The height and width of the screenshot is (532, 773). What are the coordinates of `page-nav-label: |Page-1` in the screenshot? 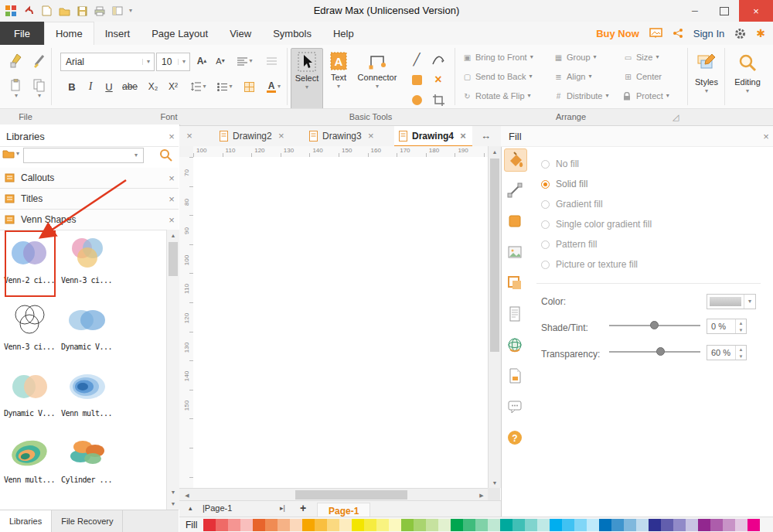 It's located at (217, 508).